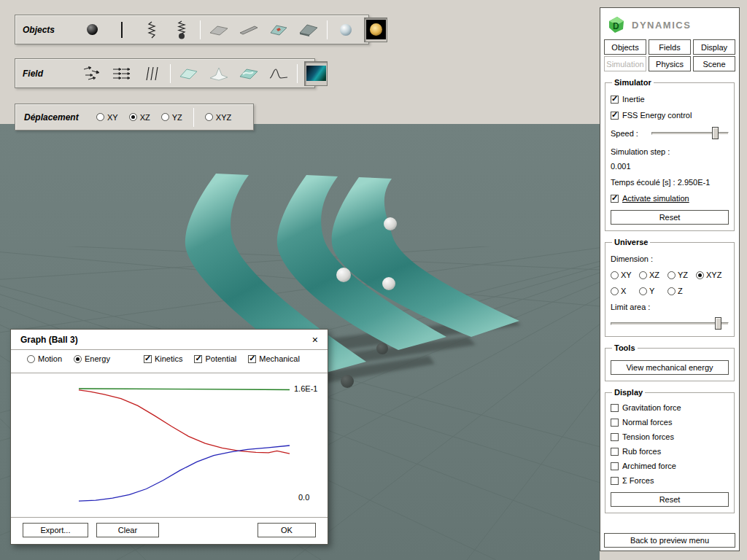 Image resolution: width=747 pixels, height=560 pixels. What do you see at coordinates (122, 74) in the screenshot?
I see `tool-uniform-field-button` at bounding box center [122, 74].